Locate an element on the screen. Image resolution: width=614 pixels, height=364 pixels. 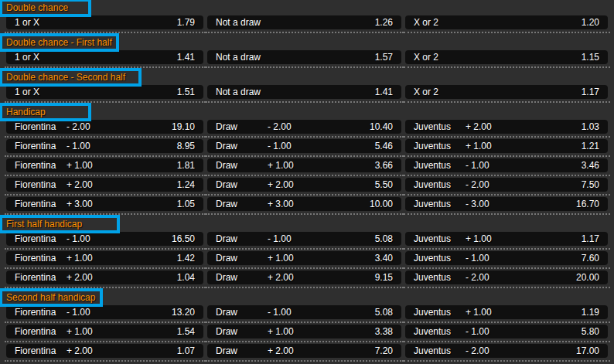
odds-cell: Fiorentina+ 1.001.54 is located at coordinates (105, 332).